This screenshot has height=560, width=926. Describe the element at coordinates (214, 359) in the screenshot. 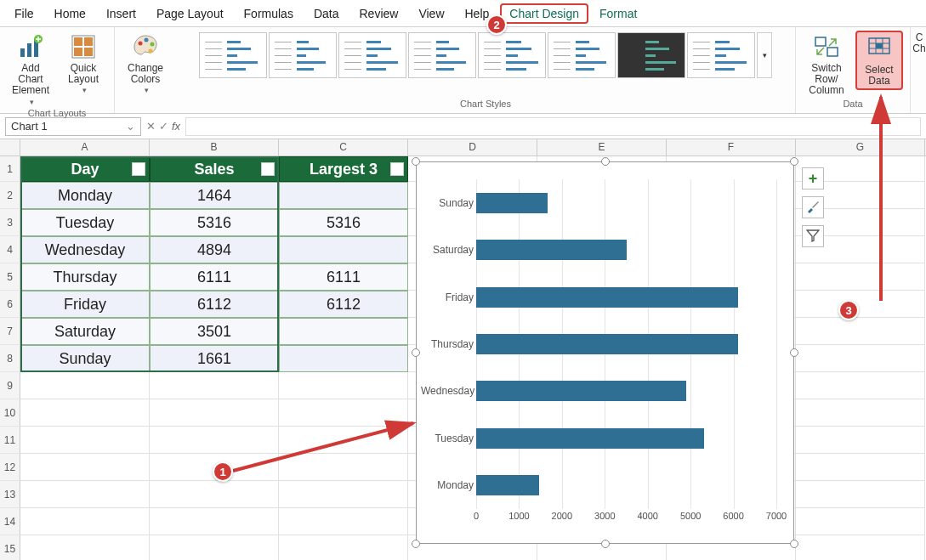

I see `cell-b8: 1661` at that location.